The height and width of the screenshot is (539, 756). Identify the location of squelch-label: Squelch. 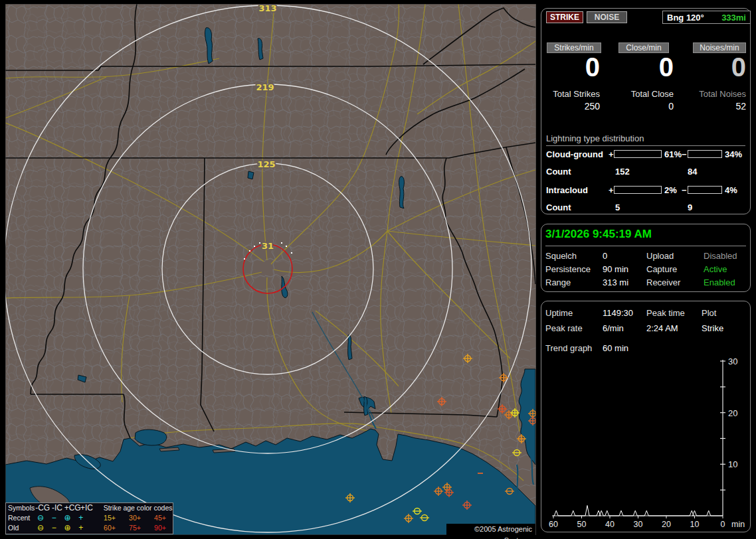
(561, 256).